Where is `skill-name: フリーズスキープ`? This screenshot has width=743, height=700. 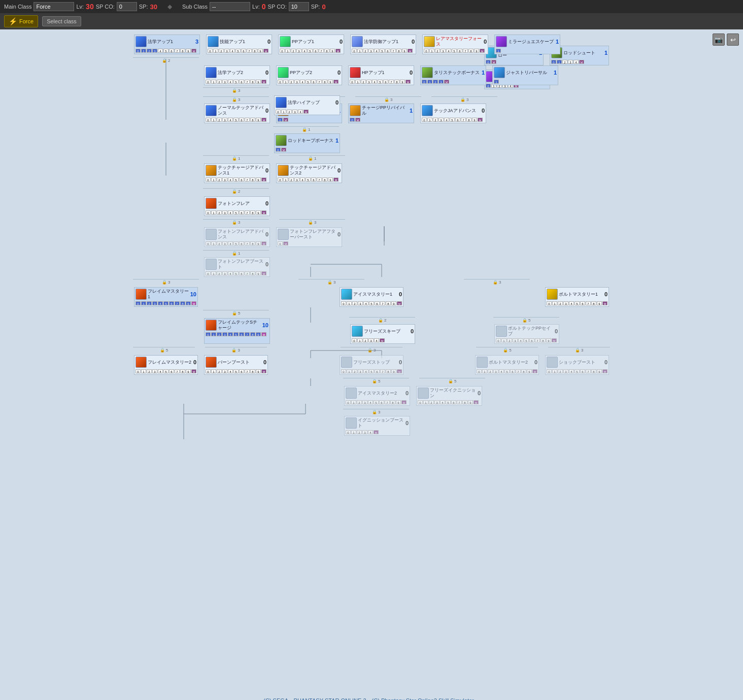
skill-name: フリーズスキープ is located at coordinates (387, 332).